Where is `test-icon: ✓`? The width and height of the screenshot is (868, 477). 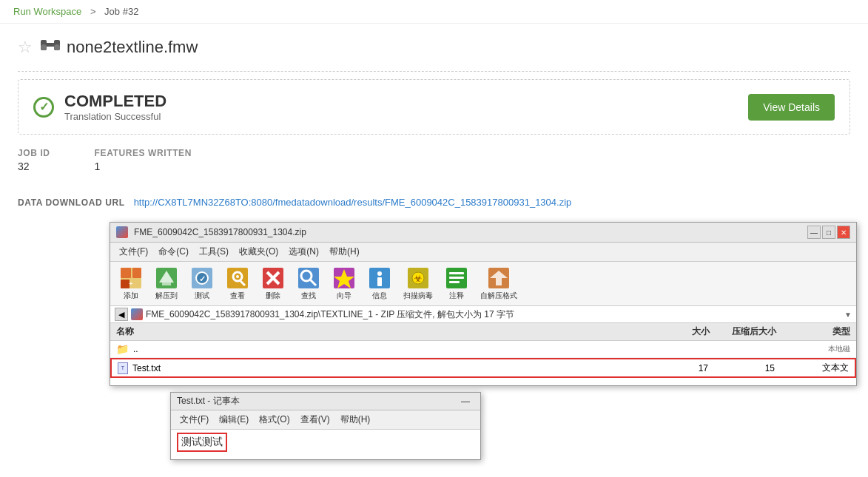
test-icon: ✓ is located at coordinates (202, 278).